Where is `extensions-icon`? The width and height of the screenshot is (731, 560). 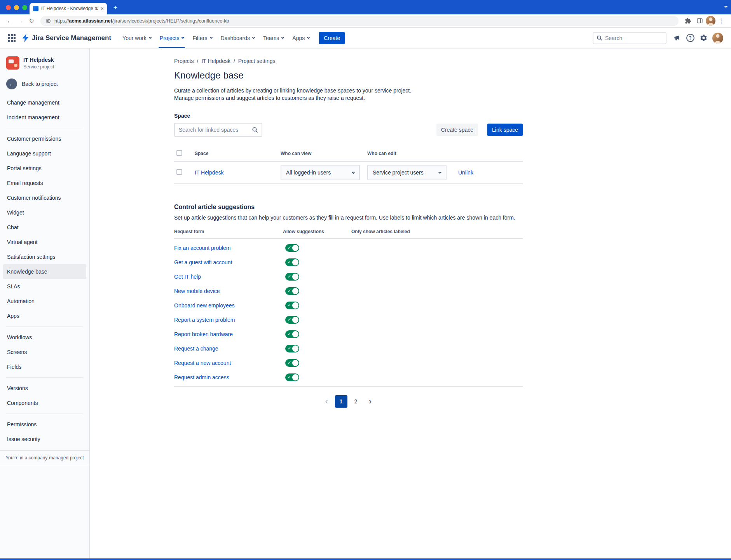
extensions-icon is located at coordinates (688, 21).